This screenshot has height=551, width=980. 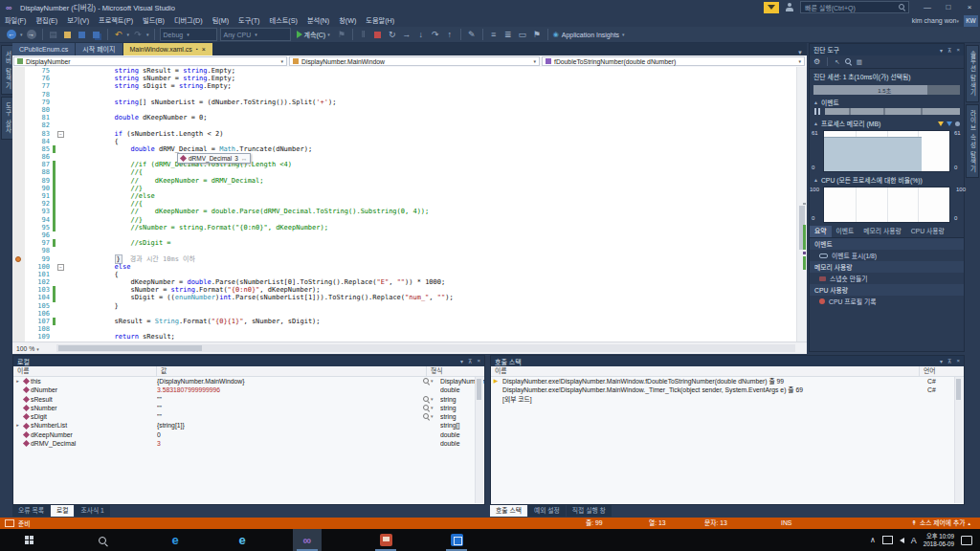 What do you see at coordinates (848, 61) in the screenshot?
I see `zoom-icon` at bounding box center [848, 61].